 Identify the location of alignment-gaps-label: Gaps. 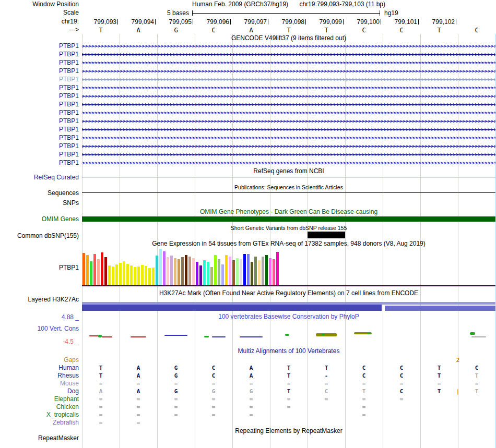
(40, 360).